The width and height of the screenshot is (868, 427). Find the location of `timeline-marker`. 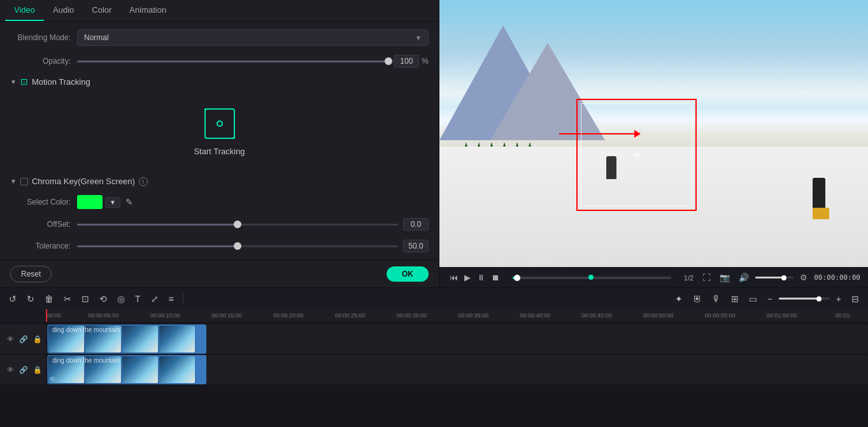

timeline-marker is located at coordinates (591, 277).